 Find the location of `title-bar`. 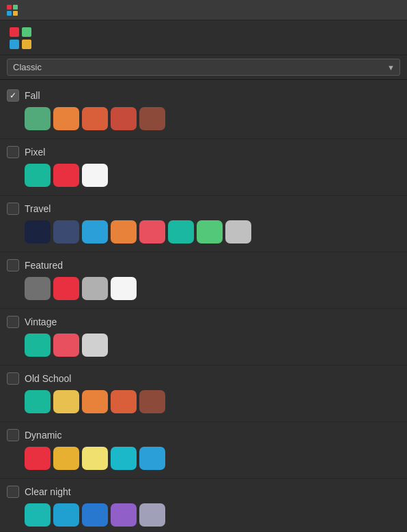

title-bar is located at coordinates (204, 10).